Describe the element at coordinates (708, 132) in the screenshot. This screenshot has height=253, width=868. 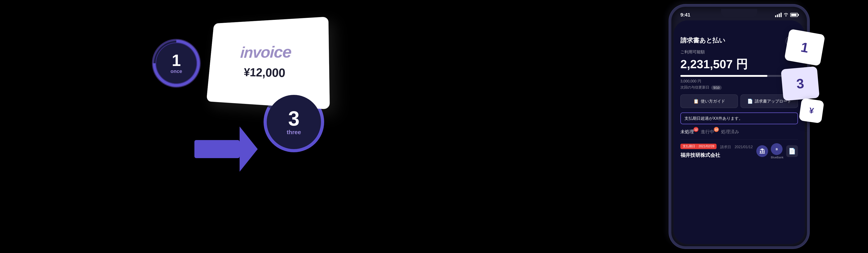
I see `tab-in-progress-label: 進行中` at that location.